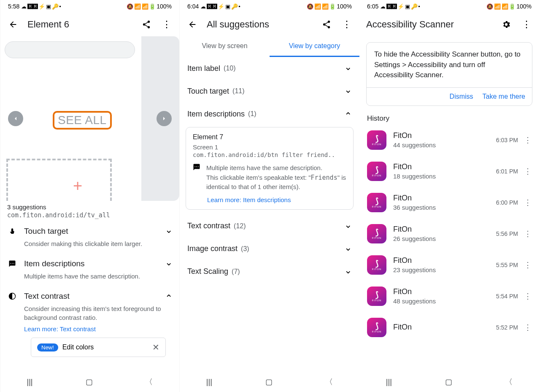 This screenshot has width=540, height=392. Describe the element at coordinates (156, 347) in the screenshot. I see `close-icon: ✕` at that location.